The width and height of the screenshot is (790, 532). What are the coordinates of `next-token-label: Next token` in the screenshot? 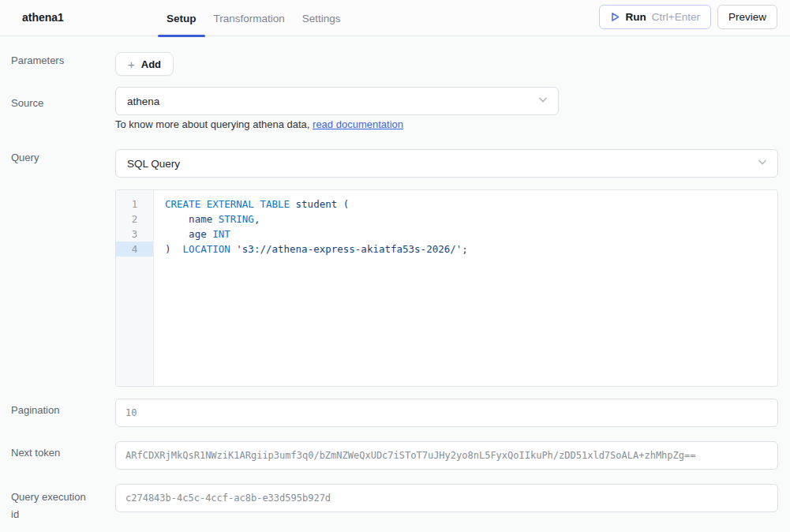 It's located at (36, 453).